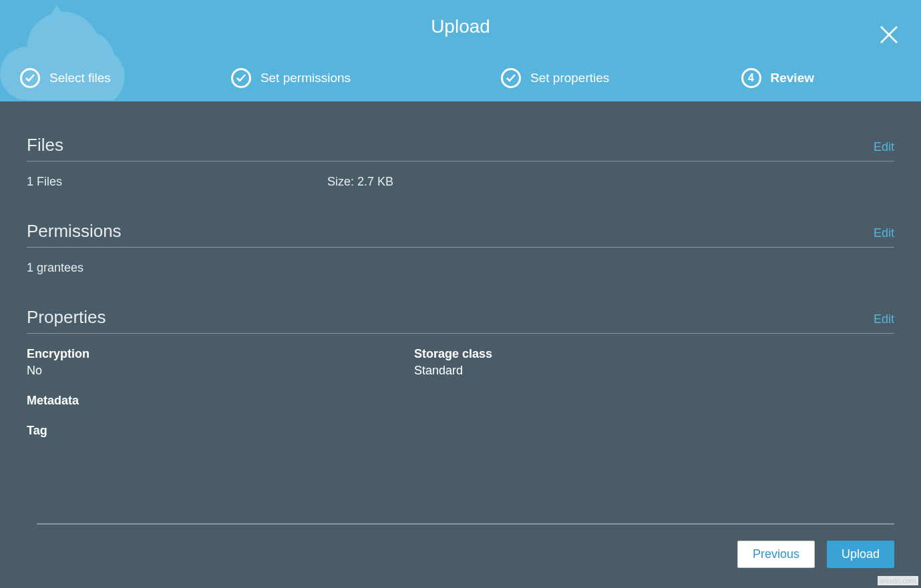 The height and width of the screenshot is (588, 921). I want to click on section-header: Permissions Edit, so click(461, 234).